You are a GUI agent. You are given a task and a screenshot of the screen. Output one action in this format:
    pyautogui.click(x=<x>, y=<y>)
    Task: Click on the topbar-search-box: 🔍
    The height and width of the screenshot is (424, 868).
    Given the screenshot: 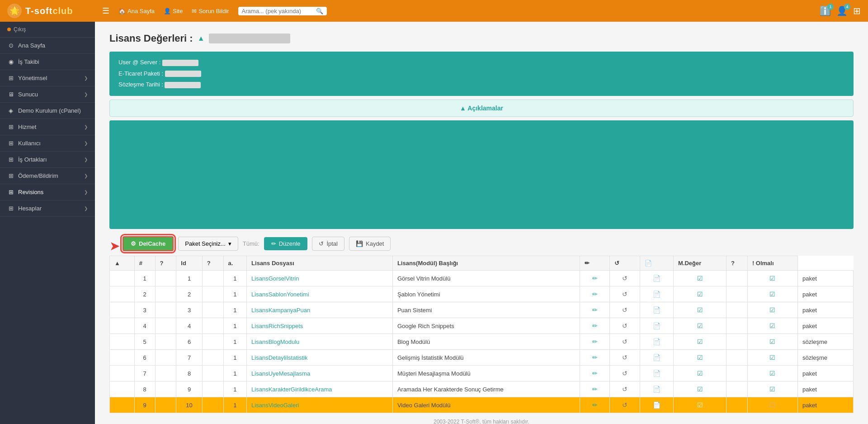 What is the action you would take?
    pyautogui.click(x=283, y=11)
    